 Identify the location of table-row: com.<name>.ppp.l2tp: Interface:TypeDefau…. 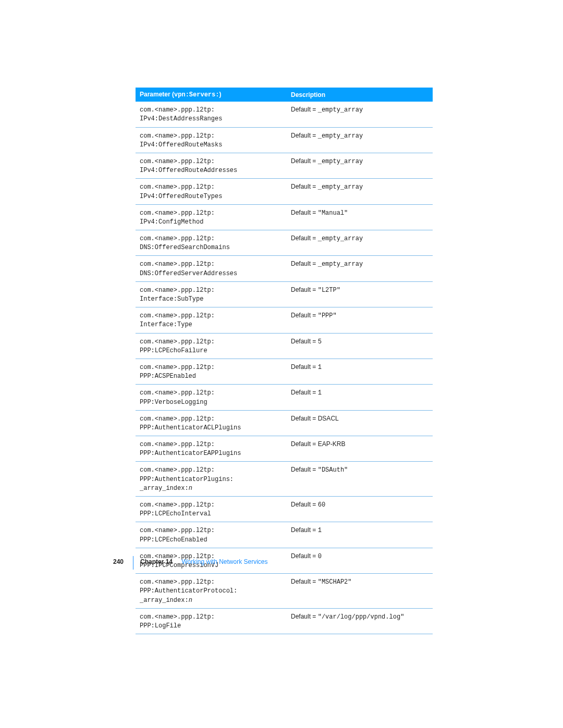
(284, 320).